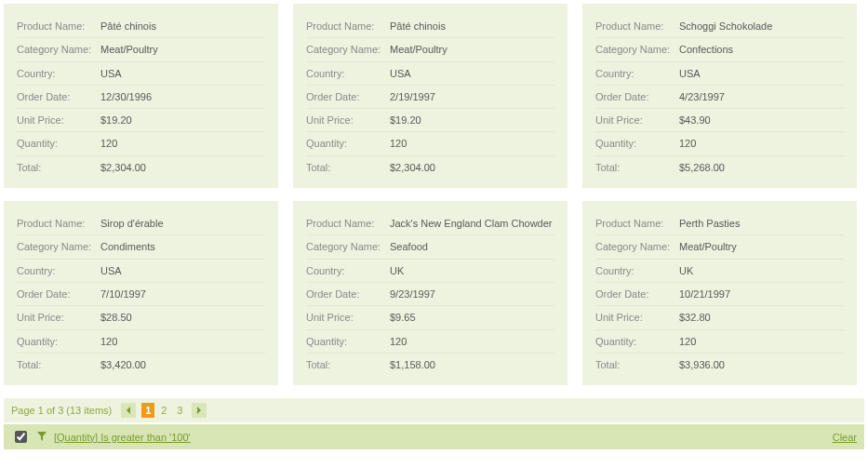 The height and width of the screenshot is (468, 868). What do you see at coordinates (720, 318) in the screenshot?
I see `card-row-unitPrice: Unit Price:$32.80` at bounding box center [720, 318].